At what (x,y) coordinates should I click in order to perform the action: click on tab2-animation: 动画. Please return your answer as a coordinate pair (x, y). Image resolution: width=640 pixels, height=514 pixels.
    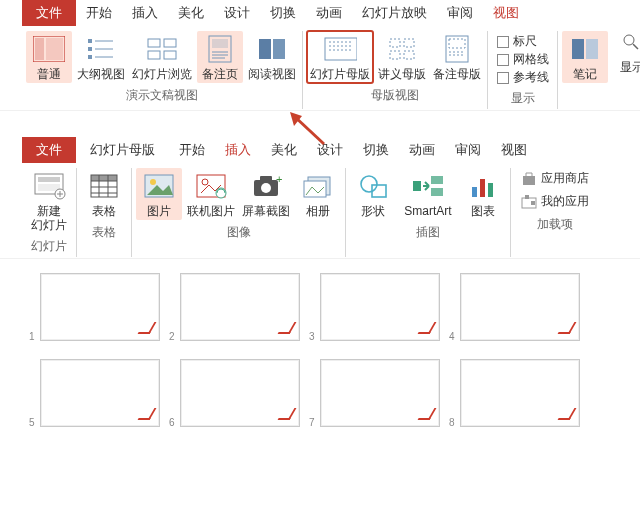
    Looking at the image, I should click on (422, 150).